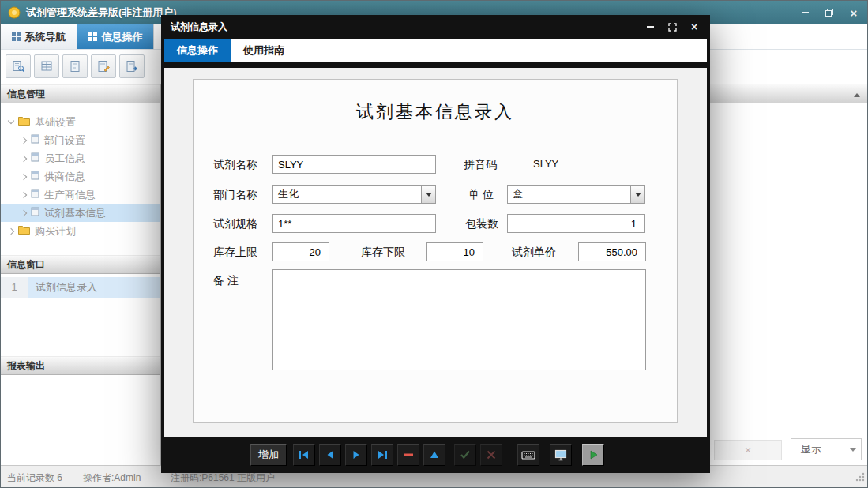  Describe the element at coordinates (330, 455) in the screenshot. I see `previous-record-button` at that location.